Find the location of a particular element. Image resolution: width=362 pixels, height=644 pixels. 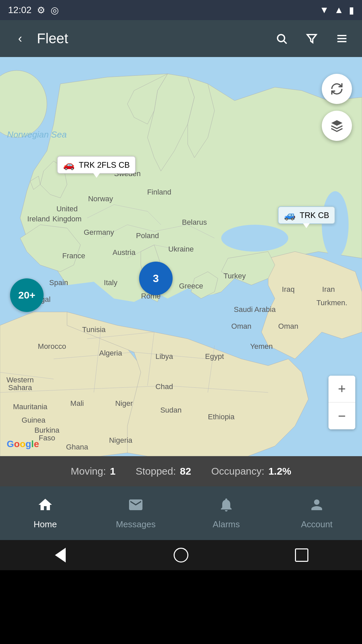

app-bar-actions is located at coordinates (312, 39).